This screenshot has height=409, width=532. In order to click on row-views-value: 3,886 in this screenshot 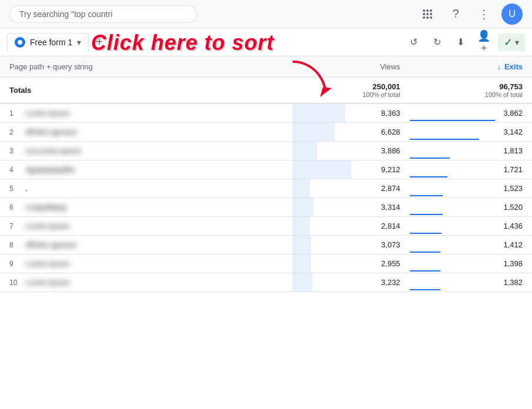, I will do `click(391, 150)`.